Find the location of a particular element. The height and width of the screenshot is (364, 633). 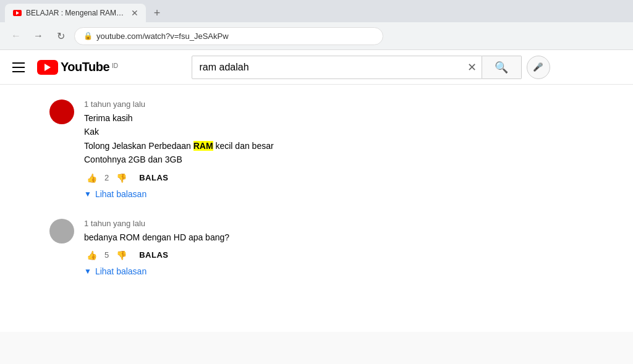

youtube-logo: YouTube ID is located at coordinates (78, 67).